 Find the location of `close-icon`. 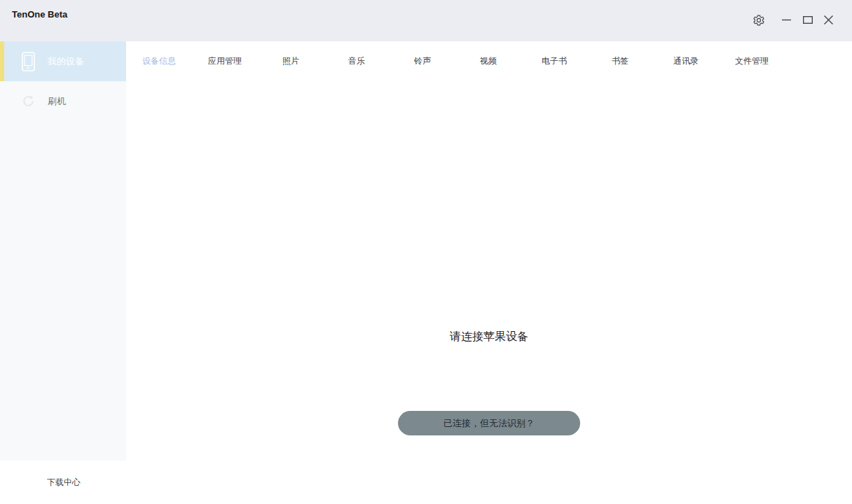

close-icon is located at coordinates (828, 20).